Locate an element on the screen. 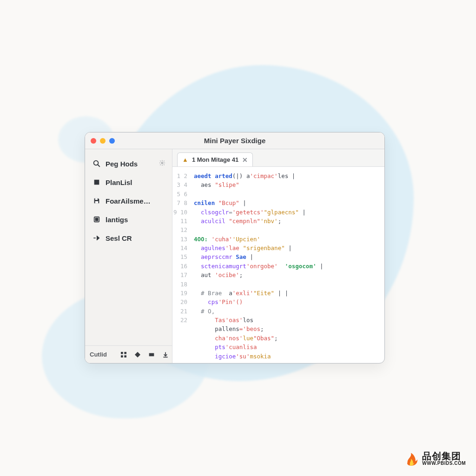 The width and height of the screenshot is (476, 476). diamond-icon is located at coordinates (138, 355).